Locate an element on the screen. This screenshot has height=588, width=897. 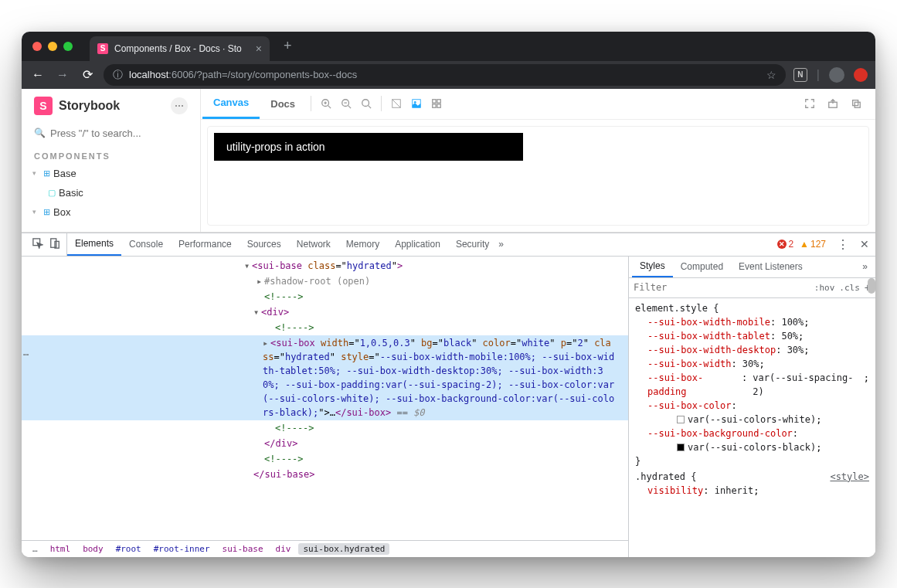
site-info-icon: ⓘ is located at coordinates (117, 75).